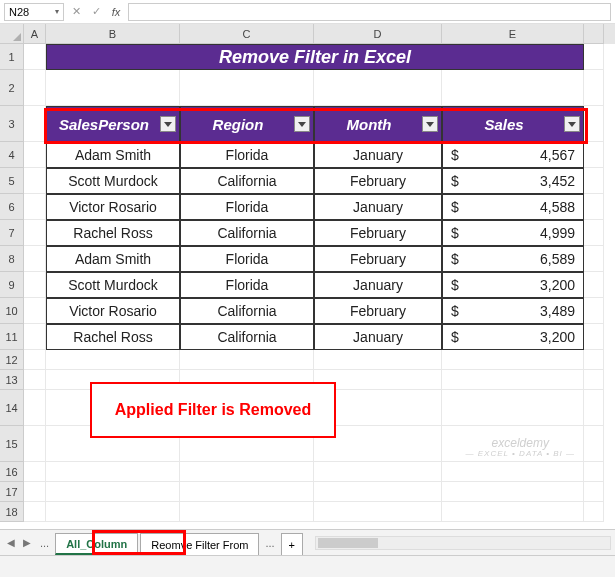  I want to click on table-row: 8Adam SmithFloridaFebruary$6,589, so click(308, 259).